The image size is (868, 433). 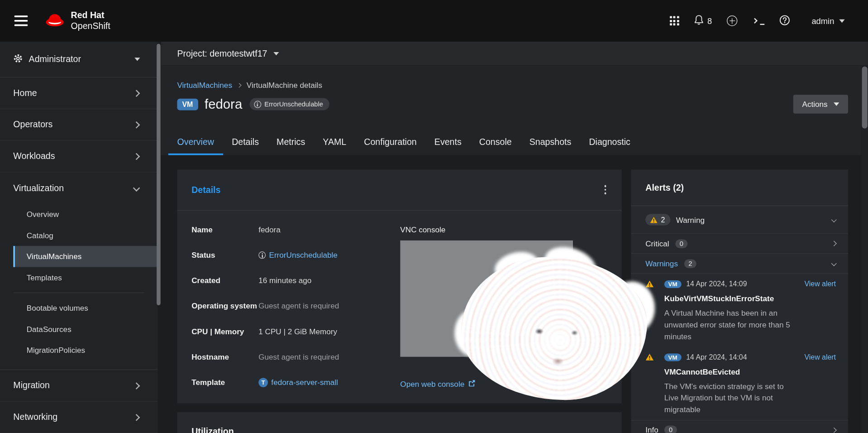 What do you see at coordinates (662, 264) in the screenshot?
I see `warnings-group-label: Warnings` at bounding box center [662, 264].